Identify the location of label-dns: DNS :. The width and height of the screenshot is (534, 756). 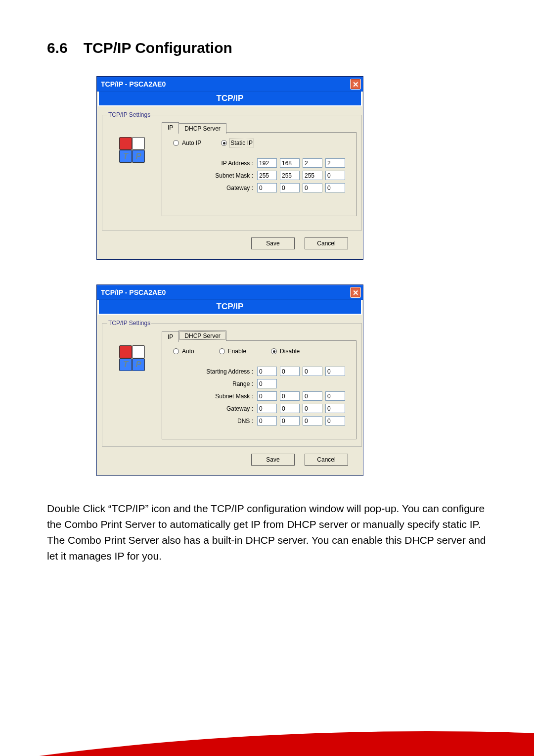
(215, 421).